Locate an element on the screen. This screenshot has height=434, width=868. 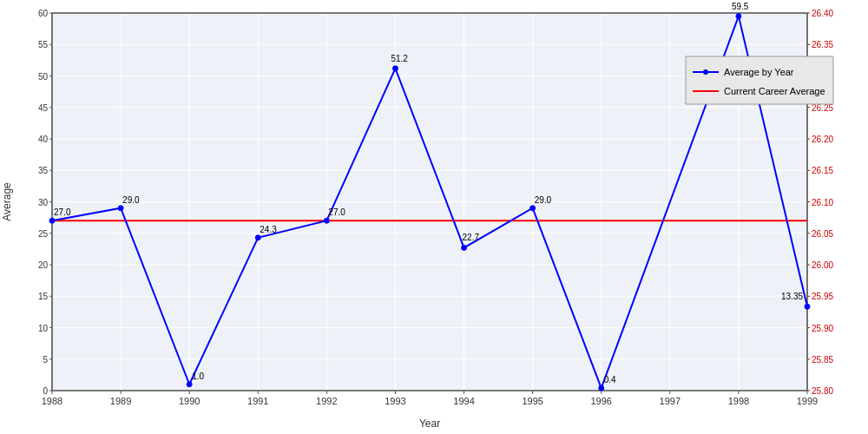
svg-text: 10 is located at coordinates (43, 328).